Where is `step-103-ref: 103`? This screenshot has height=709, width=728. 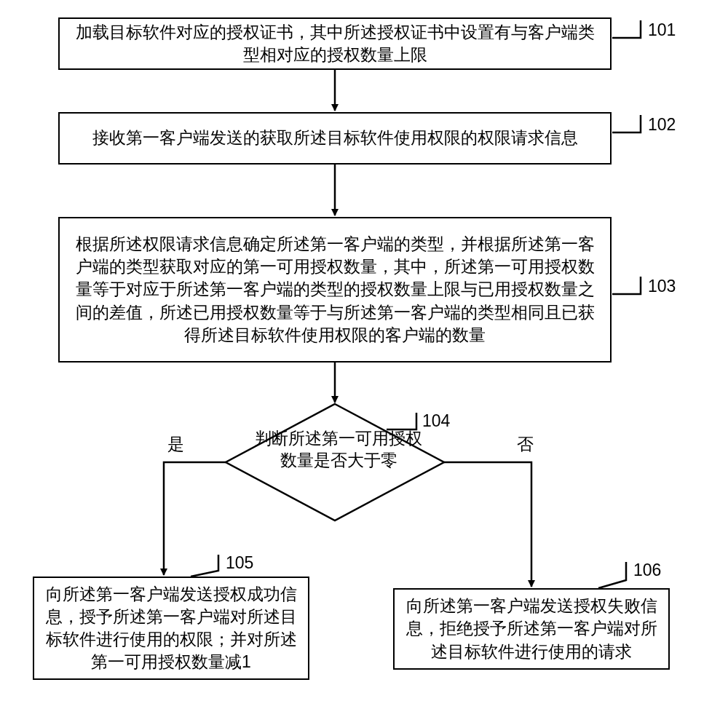
step-103-ref: 103 is located at coordinates (662, 287).